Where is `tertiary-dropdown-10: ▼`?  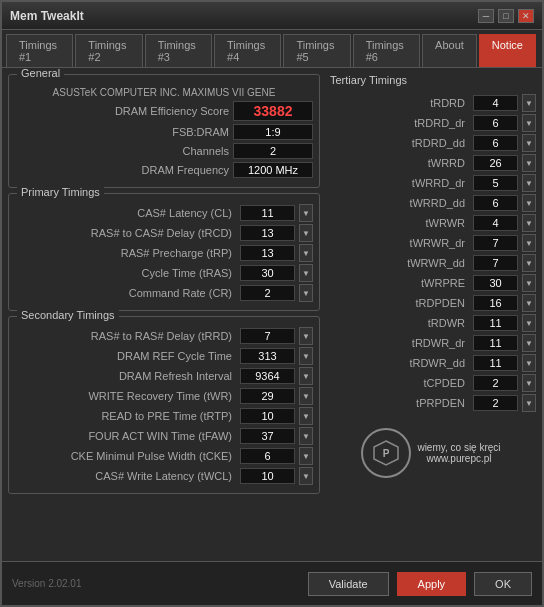
tertiary-dropdown-10: ▼ is located at coordinates (529, 303).